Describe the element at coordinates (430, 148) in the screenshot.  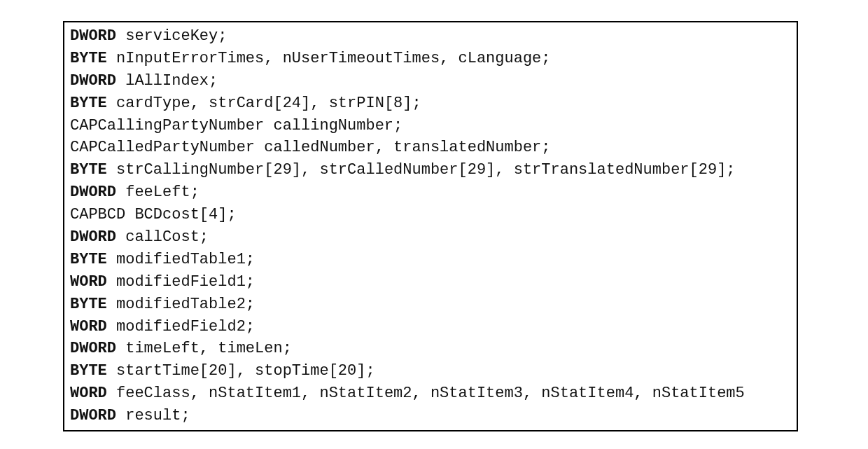
I see `code-line: CAPCalledPartyNumber calledNumber, trans…` at that location.